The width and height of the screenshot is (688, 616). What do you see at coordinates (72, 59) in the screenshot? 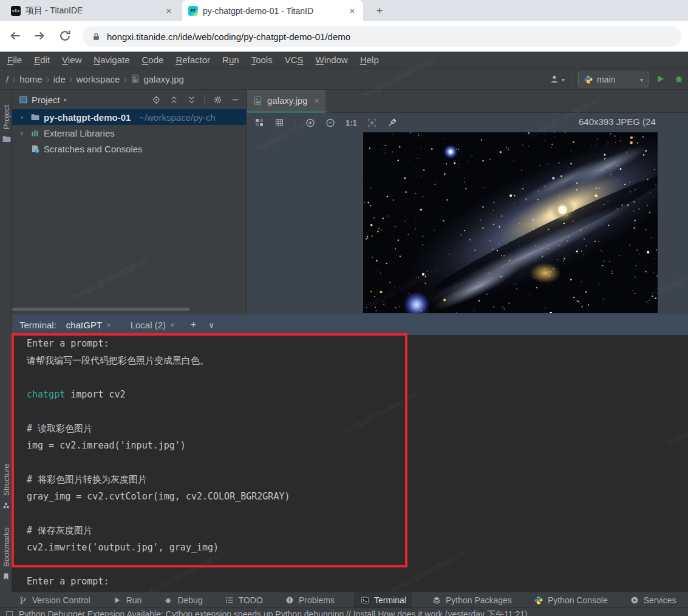
I see `menu-item-view: View` at bounding box center [72, 59].